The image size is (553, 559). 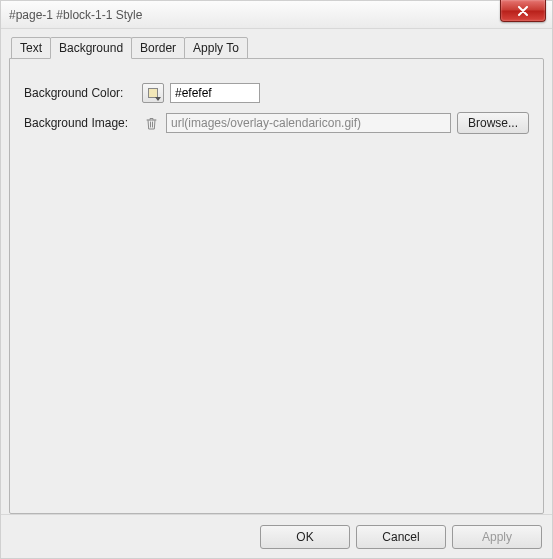 I want to click on tab-background: Background, so click(x=91, y=48).